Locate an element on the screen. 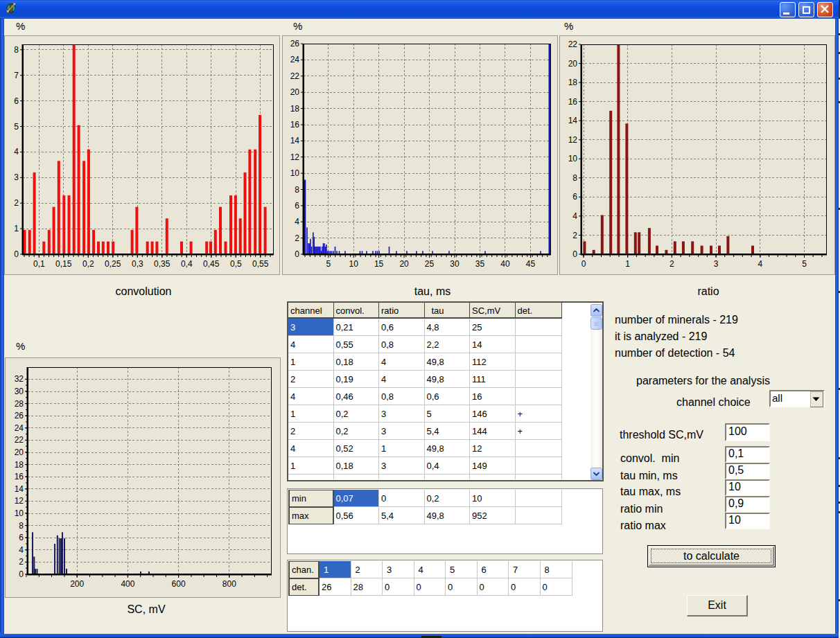  svg-text: 800 is located at coordinates (229, 584).